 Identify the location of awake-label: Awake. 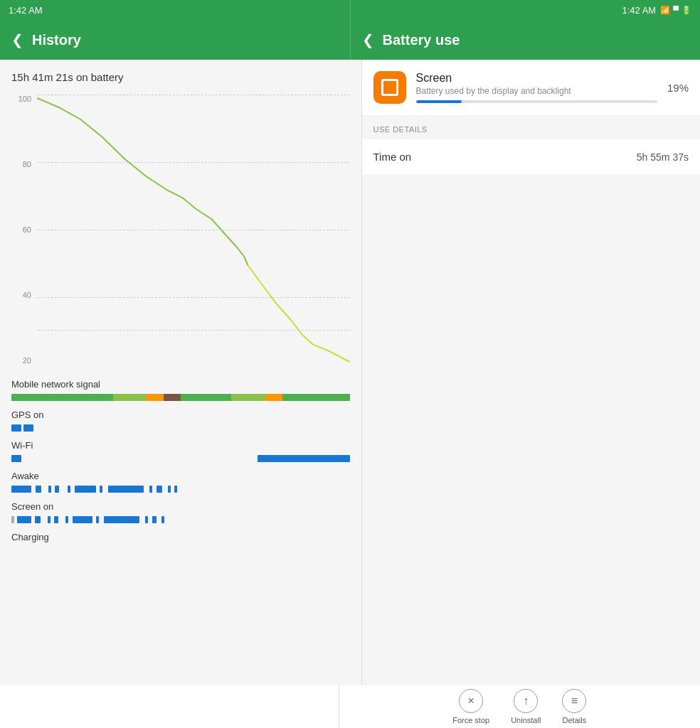
(181, 476).